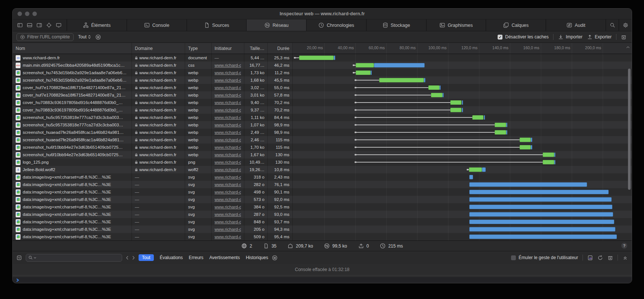 The width and height of the screenshot is (644, 299). What do you see at coordinates (127, 258) in the screenshot?
I see `chevron-left-icon` at bounding box center [127, 258].